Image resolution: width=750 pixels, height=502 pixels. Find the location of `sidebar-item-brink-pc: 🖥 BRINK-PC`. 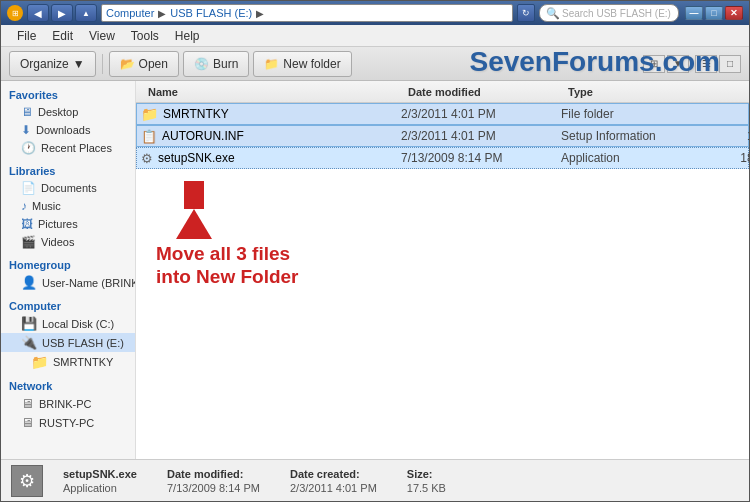

sidebar-item-brink-pc: 🖥 BRINK-PC is located at coordinates (68, 404).